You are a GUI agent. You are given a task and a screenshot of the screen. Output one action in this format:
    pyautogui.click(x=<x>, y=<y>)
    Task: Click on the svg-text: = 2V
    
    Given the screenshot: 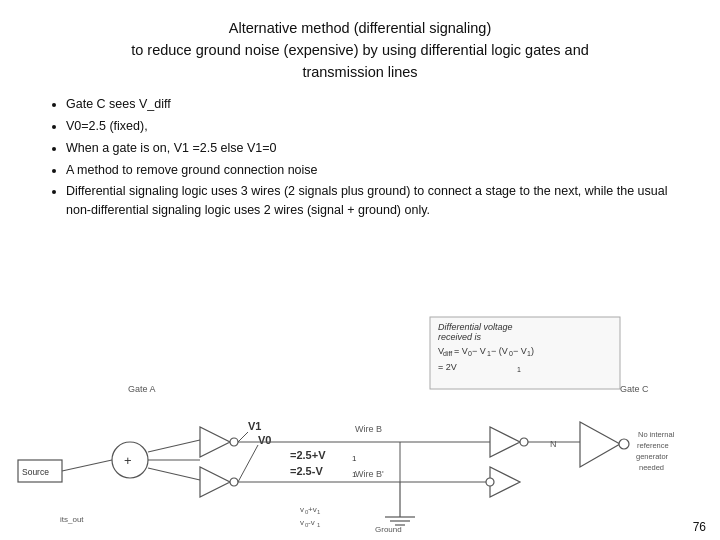 What is the action you would take?
    pyautogui.click(x=448, y=367)
    